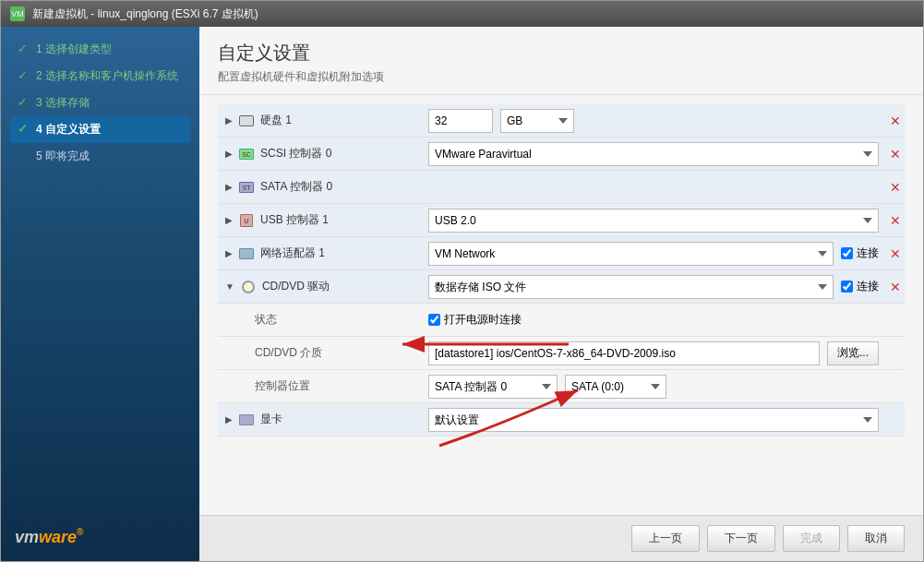  I want to click on next-button: 下一页, so click(741, 539).